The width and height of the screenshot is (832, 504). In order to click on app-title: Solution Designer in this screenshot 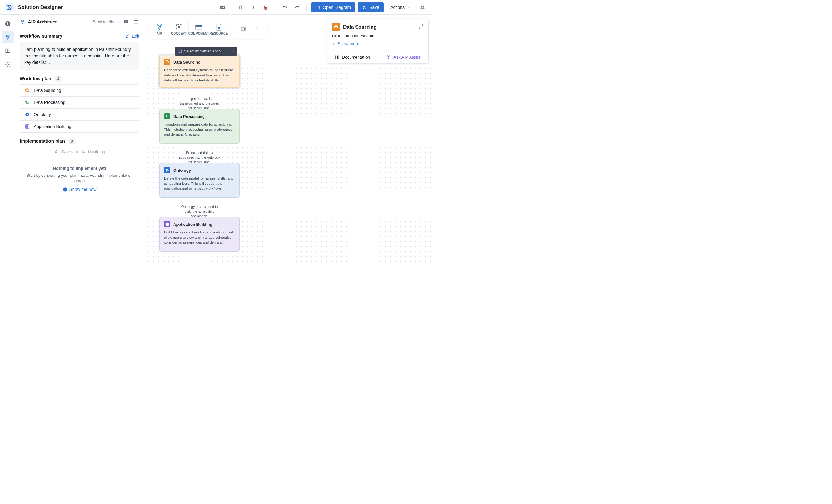, I will do `click(41, 7)`.